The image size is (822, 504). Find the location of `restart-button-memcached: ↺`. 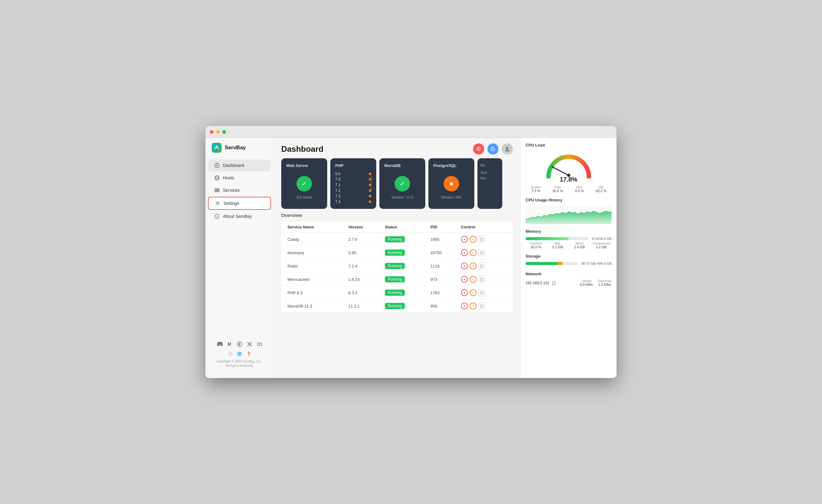

restart-button-memcached: ↺ is located at coordinates (473, 280).